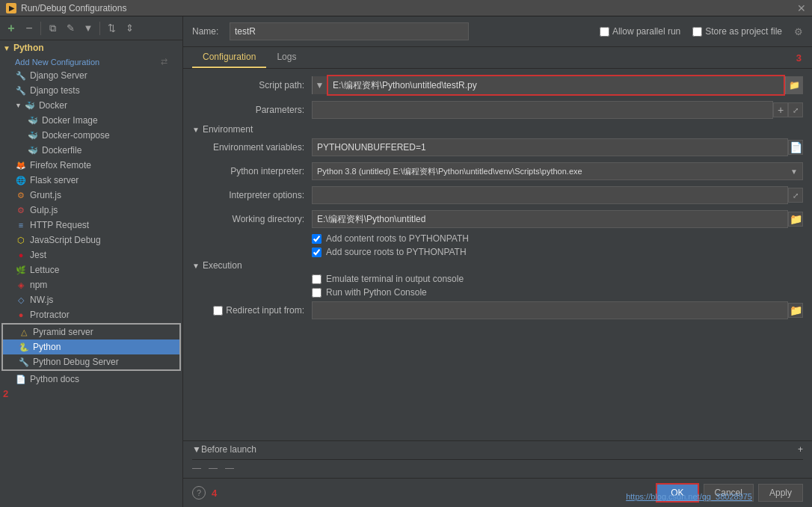 This screenshot has height=507, width=812. Describe the element at coordinates (800, 449) in the screenshot. I see `before-launch-add-btn: +` at that location.